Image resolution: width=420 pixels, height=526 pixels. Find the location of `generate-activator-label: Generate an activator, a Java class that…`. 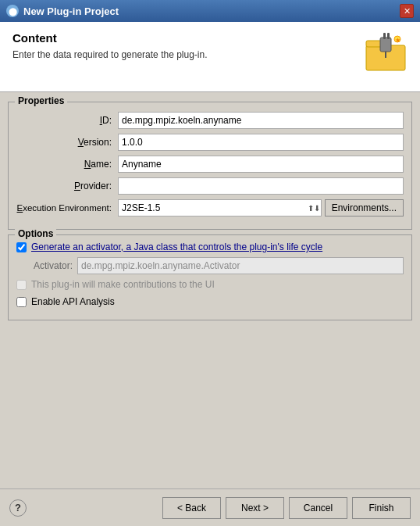

generate-activator-label: Generate an activator, a Java class that… is located at coordinates (176, 247).